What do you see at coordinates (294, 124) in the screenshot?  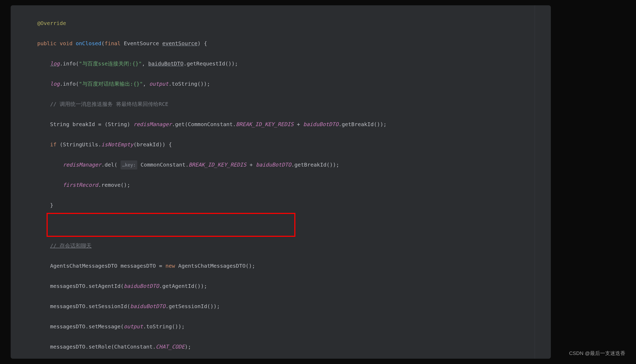 I see `code-line: String breakId = (String) redisManager.g…` at bounding box center [294, 124].